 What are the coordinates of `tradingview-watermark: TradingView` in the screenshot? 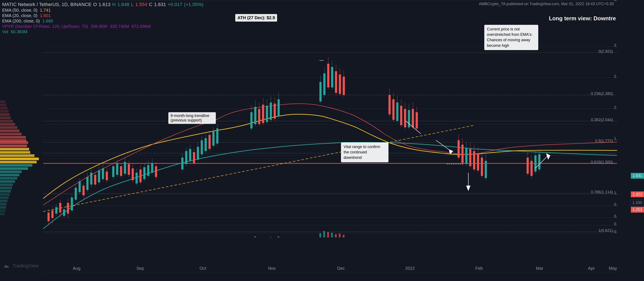 It's located at (20, 266).